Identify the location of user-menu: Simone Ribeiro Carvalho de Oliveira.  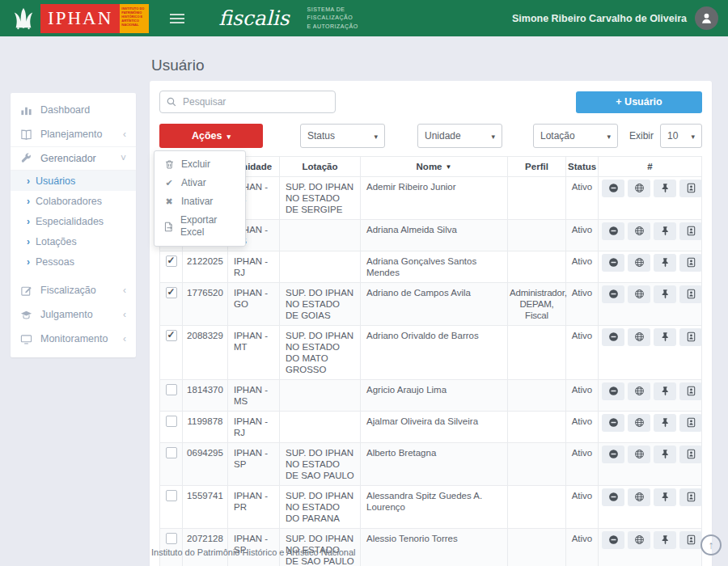
(620, 18).